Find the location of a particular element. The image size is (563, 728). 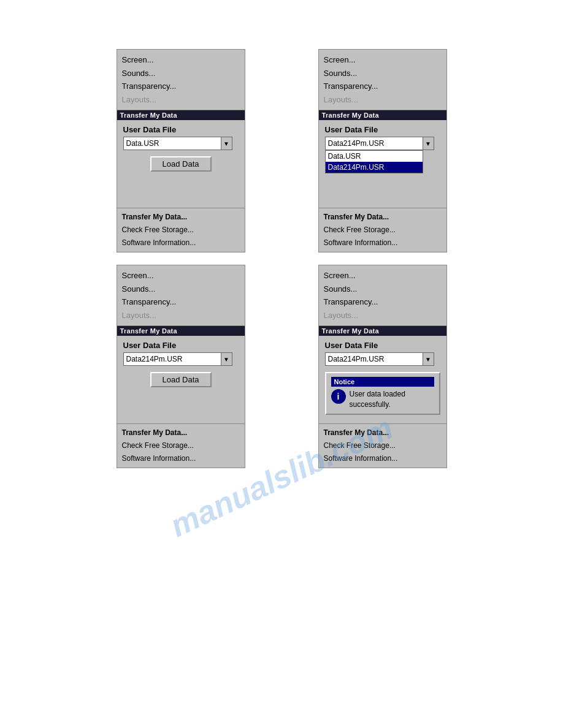

panel-2-bottom: Transfer My Data... Check Free Storage..… is located at coordinates (383, 230).